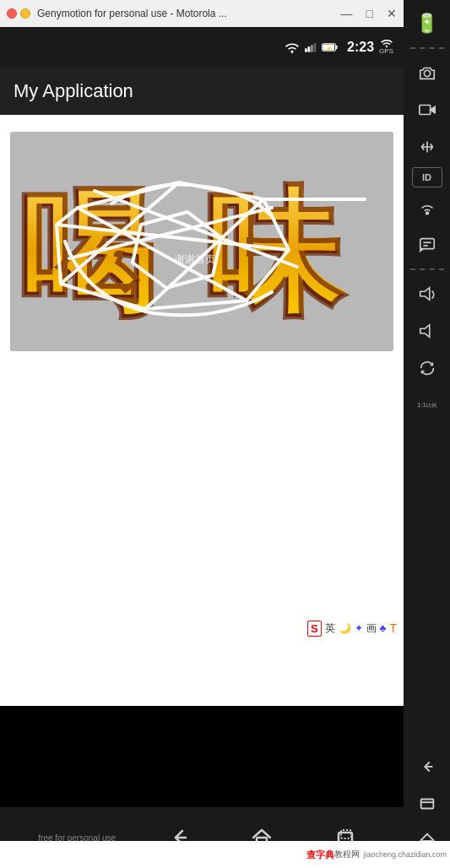 Image resolution: width=450 pixels, height=868 pixels. What do you see at coordinates (427, 73) in the screenshot?
I see `camera-icon` at bounding box center [427, 73].